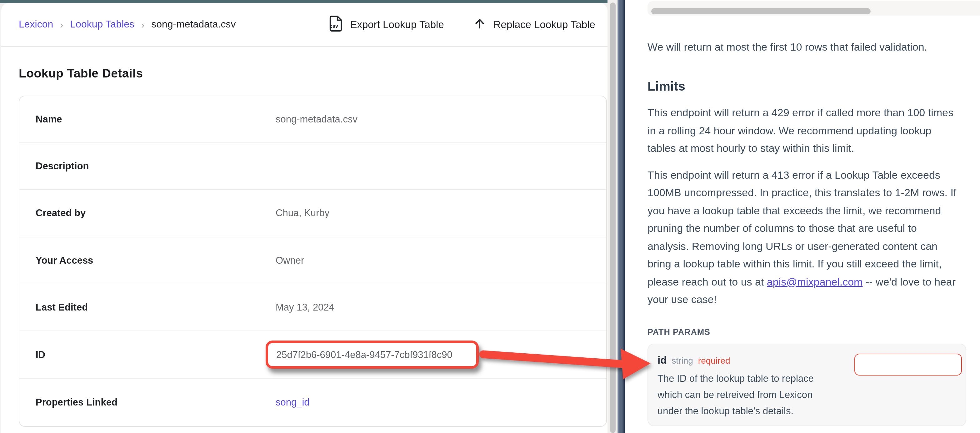 The height and width of the screenshot is (433, 980). I want to click on replace-button-label: Replace Lookup Table, so click(544, 24).